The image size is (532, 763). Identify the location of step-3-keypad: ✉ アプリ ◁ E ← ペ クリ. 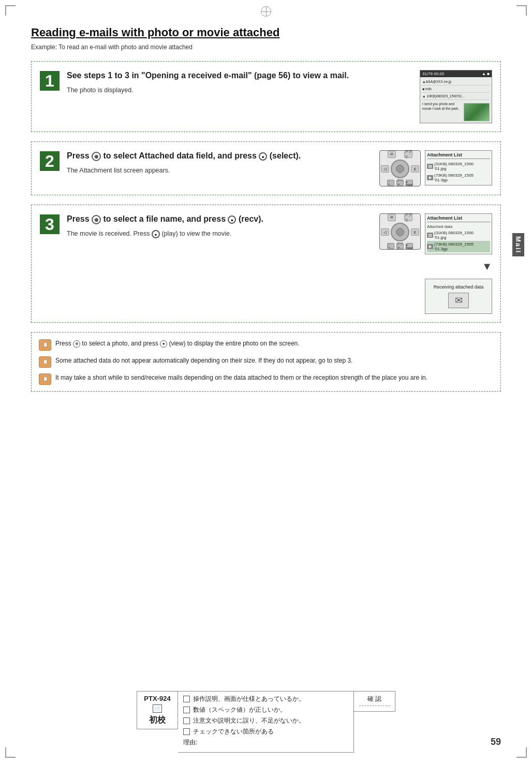
(400, 232).